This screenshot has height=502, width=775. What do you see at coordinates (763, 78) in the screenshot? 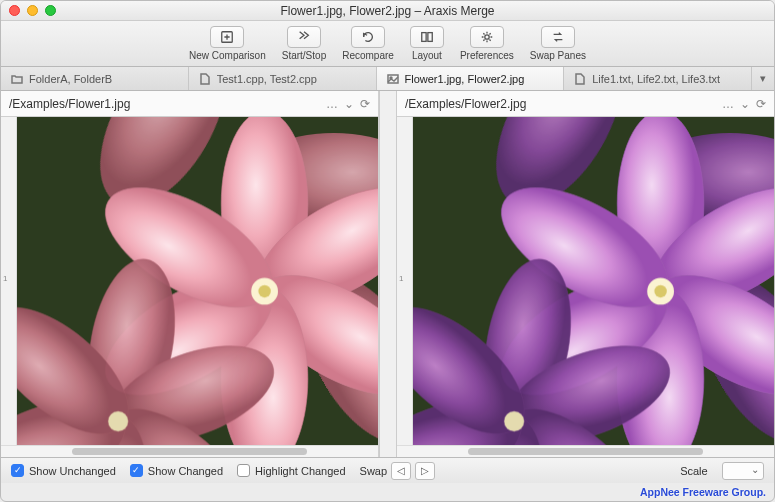
I see `tab-overflow-button: ▾` at bounding box center [763, 78].